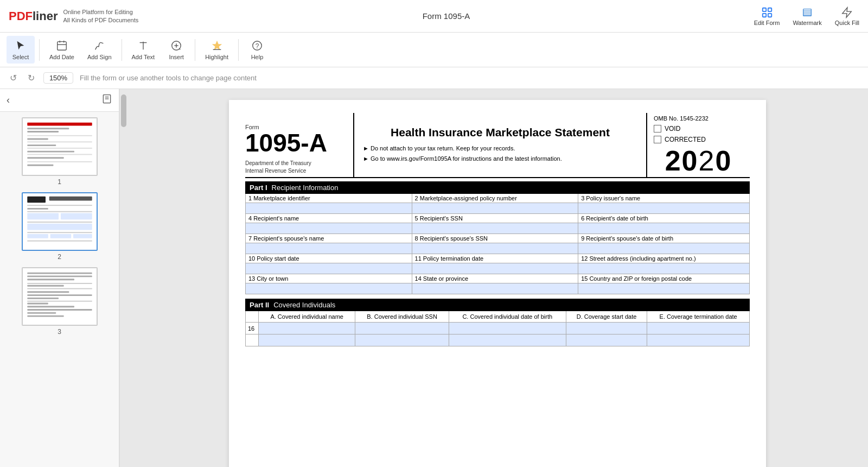 This screenshot has height=467, width=868. Describe the element at coordinates (664, 279) in the screenshot. I see `field15-label: 15 Country and ZIP or foreign postal cod…` at that location.